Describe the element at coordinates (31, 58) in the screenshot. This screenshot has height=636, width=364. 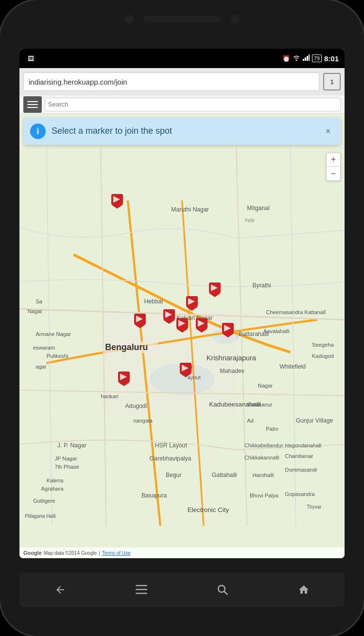
I see `status-left-icons: 🖼` at that location.